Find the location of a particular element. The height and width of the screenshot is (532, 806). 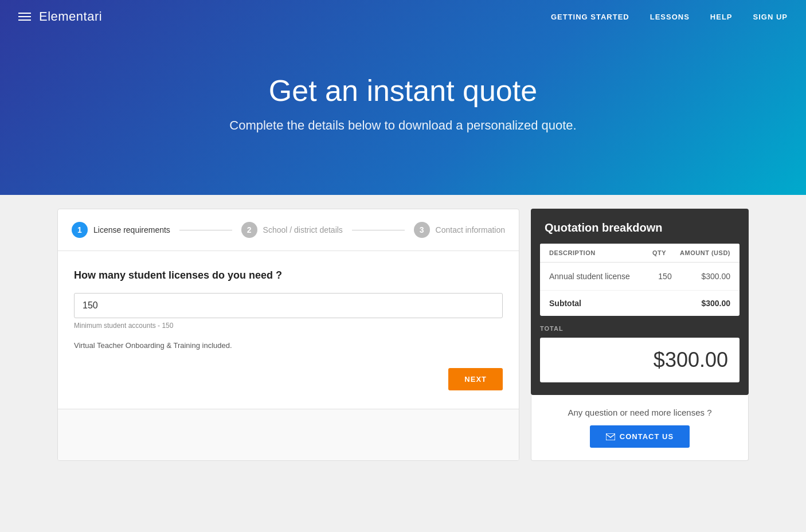

left-bottom-area is located at coordinates (288, 435).